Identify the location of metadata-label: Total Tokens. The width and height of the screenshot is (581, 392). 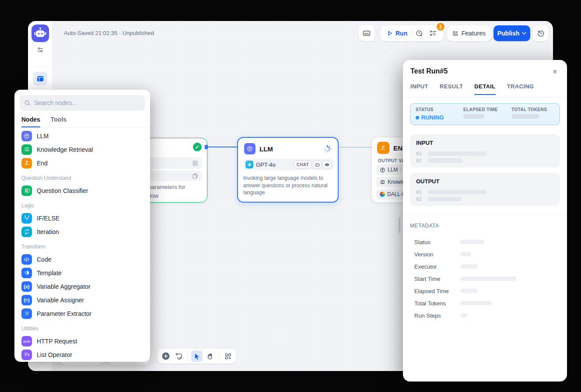
(438, 304).